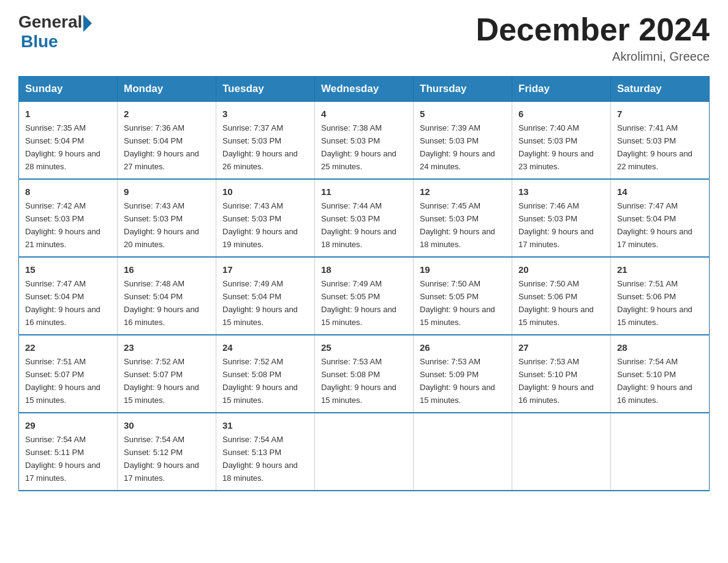 The height and width of the screenshot is (563, 728). Describe the element at coordinates (457, 303) in the screenshot. I see `day-info: Sunrise: 7:50 AMSunset: 5:05 PMDaylight:…` at that location.